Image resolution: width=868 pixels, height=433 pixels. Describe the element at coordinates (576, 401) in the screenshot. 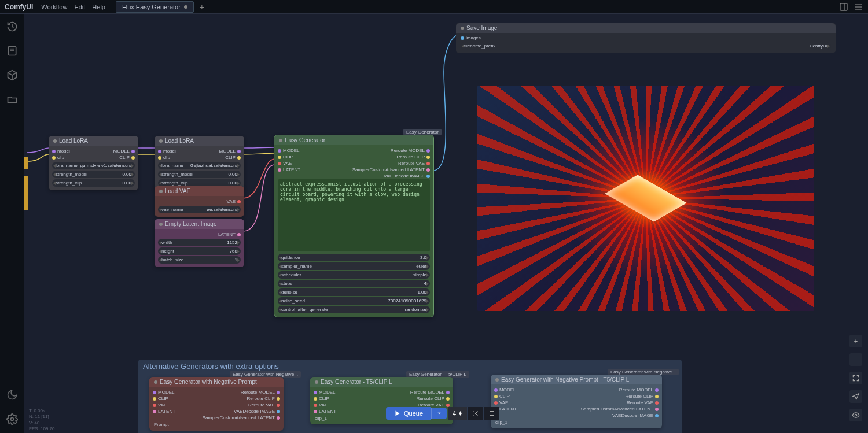

I see `node-easy-gen-negative-t5: Easy Generator with Negative Prompt - T5…` at that location.